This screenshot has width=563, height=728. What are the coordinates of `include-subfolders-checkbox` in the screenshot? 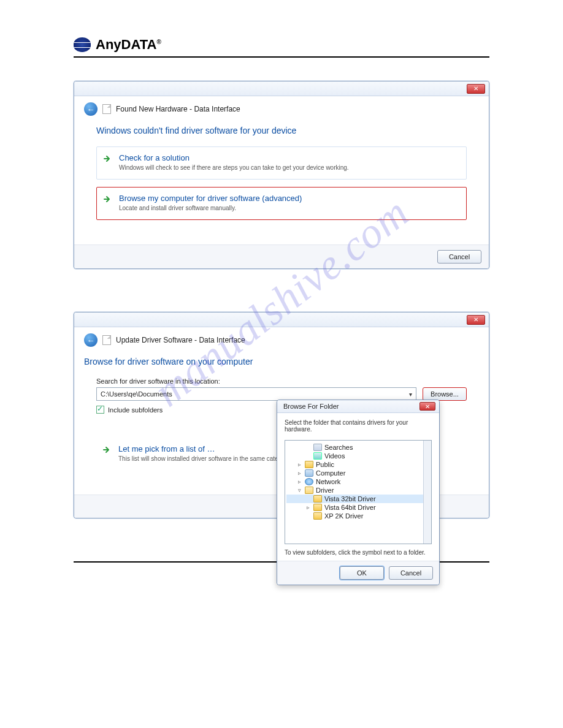 It's located at (101, 409).